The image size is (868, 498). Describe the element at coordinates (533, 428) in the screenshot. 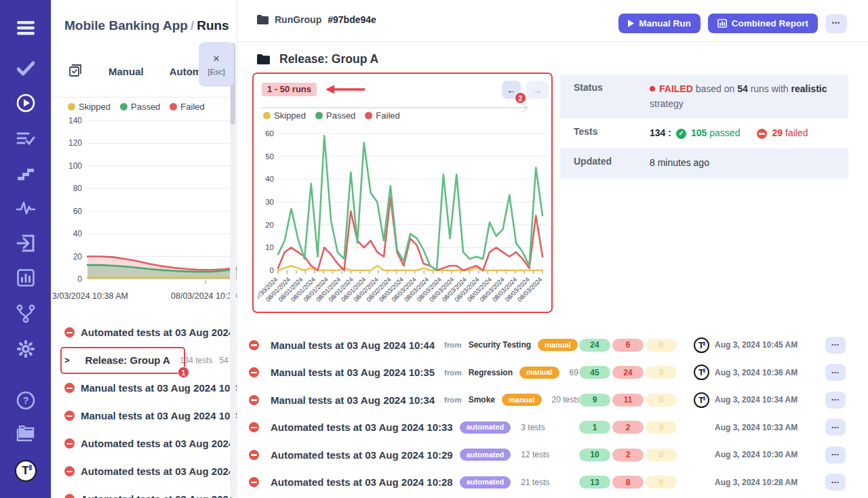

I see `tests-count: 3 tests` at that location.